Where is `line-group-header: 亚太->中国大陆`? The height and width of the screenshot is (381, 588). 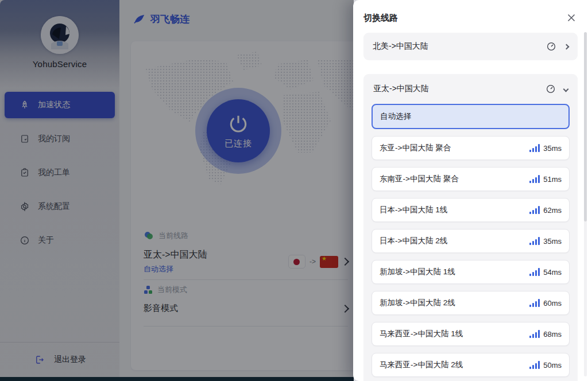 line-group-header: 亚太->中国大陆 is located at coordinates (471, 89).